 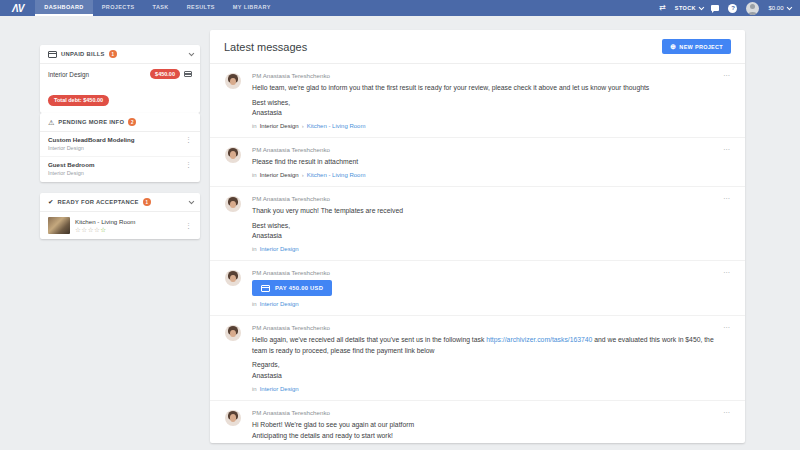 What do you see at coordinates (118, 8) in the screenshot?
I see `nav-projects: PROJECTS` at bounding box center [118, 8].